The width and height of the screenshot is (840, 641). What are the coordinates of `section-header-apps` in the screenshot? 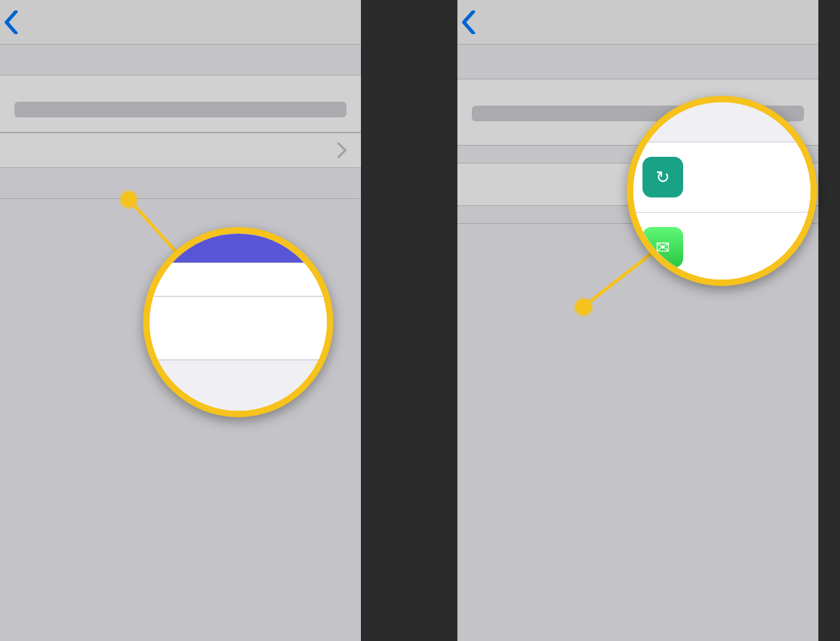 It's located at (180, 183).